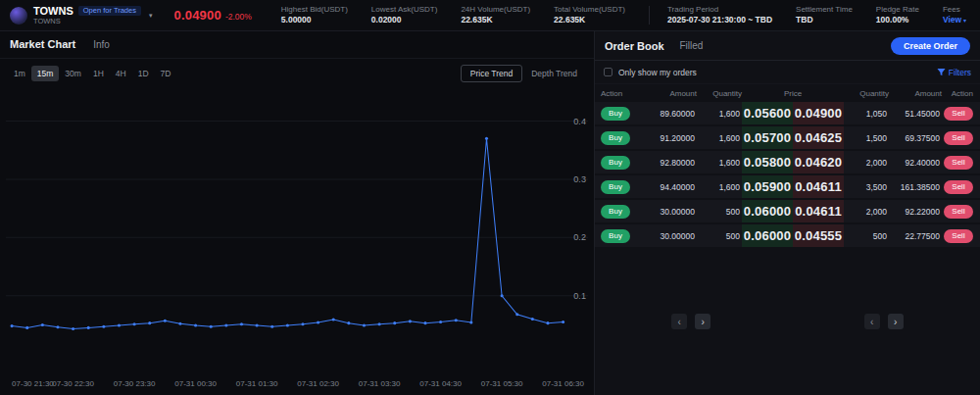  What do you see at coordinates (884, 321) in the screenshot?
I see `sell-side-pager: ‹ ›` at bounding box center [884, 321].